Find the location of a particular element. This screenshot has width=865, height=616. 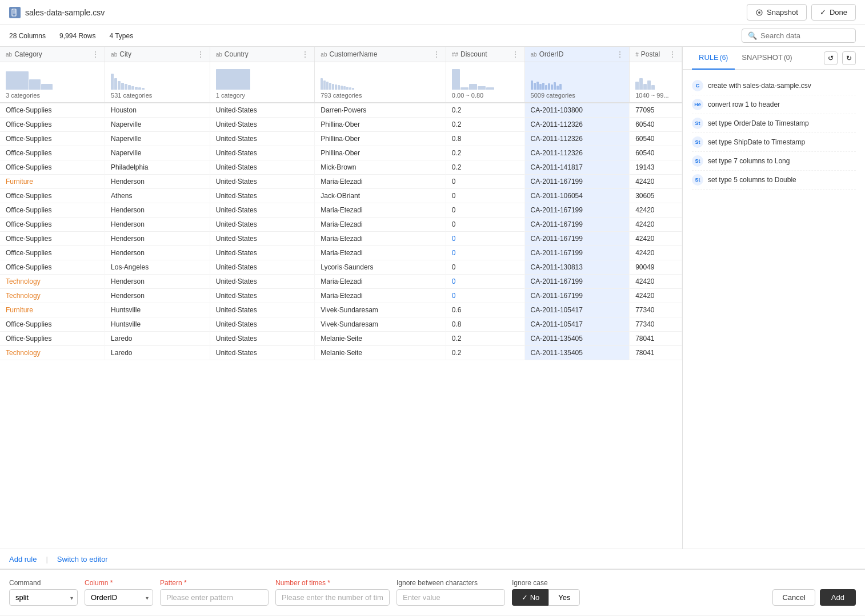

command-select: split is located at coordinates (43, 597).